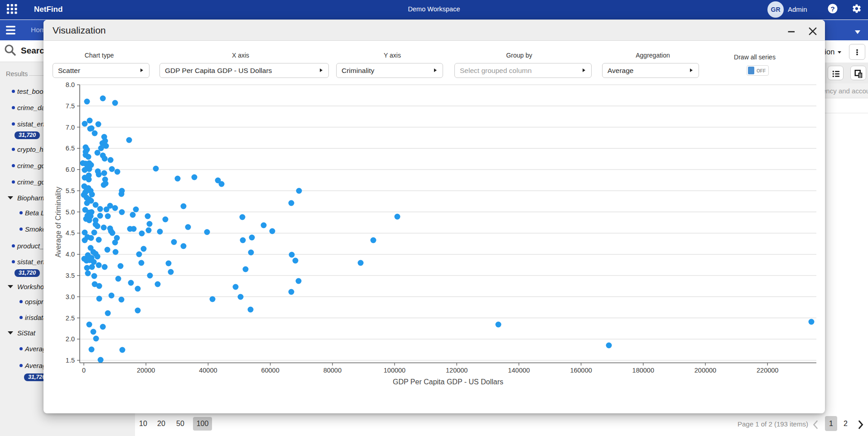 This screenshot has height=436, width=868. Describe the element at coordinates (146, 370) in the screenshot. I see `svg-text: 20000` at that location.